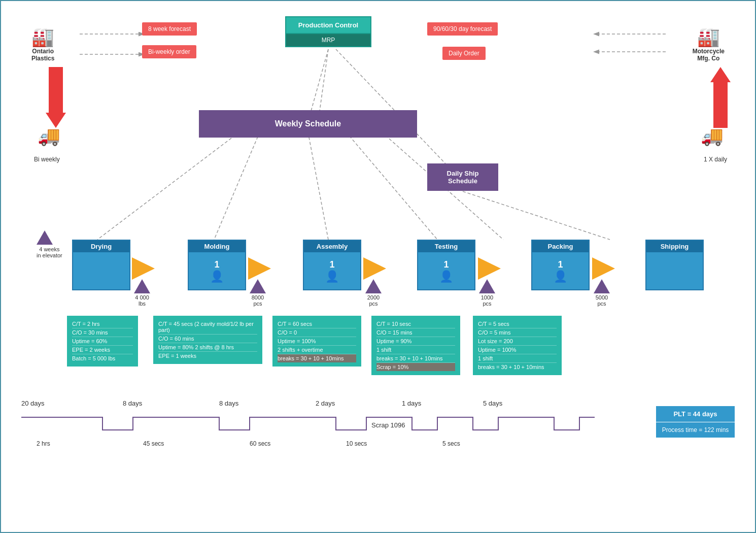  I want to click on factory-icon-right: 🏭, so click(708, 37).